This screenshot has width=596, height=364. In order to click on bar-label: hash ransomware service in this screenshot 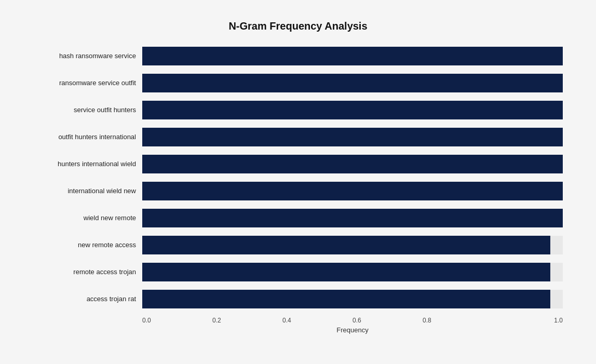, I will do `click(88, 56)`.